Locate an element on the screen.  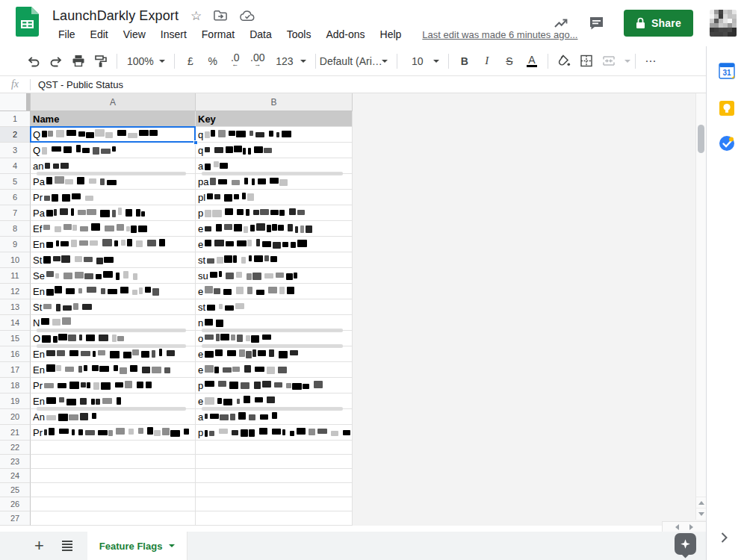
document-title: LaunchDarkly Export is located at coordinates (115, 16).